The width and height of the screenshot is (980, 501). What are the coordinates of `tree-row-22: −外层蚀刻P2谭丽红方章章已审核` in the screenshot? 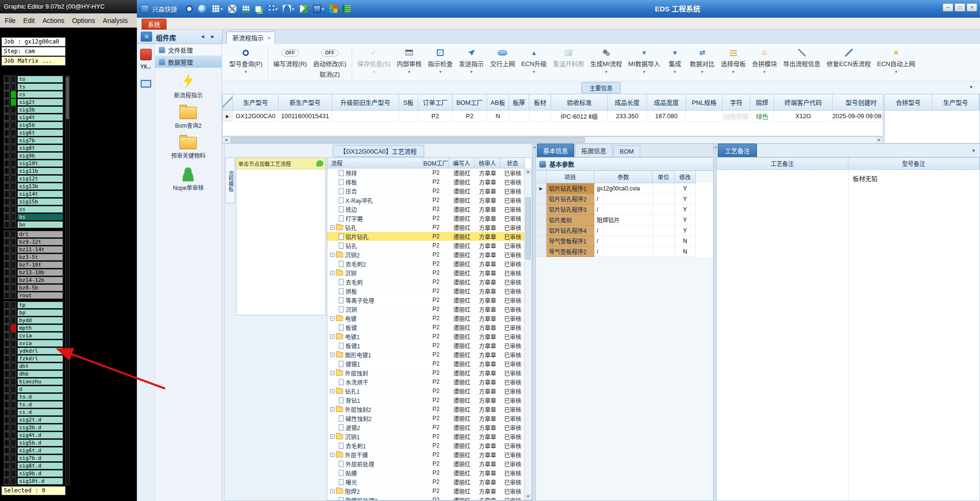 It's located at (430, 373).